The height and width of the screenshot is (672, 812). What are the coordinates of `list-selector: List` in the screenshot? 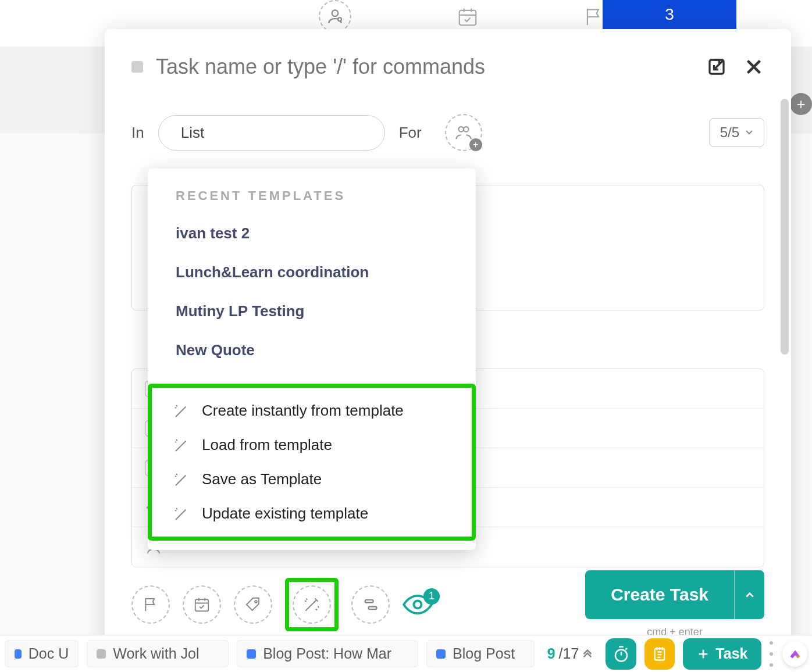 It's located at (272, 133).